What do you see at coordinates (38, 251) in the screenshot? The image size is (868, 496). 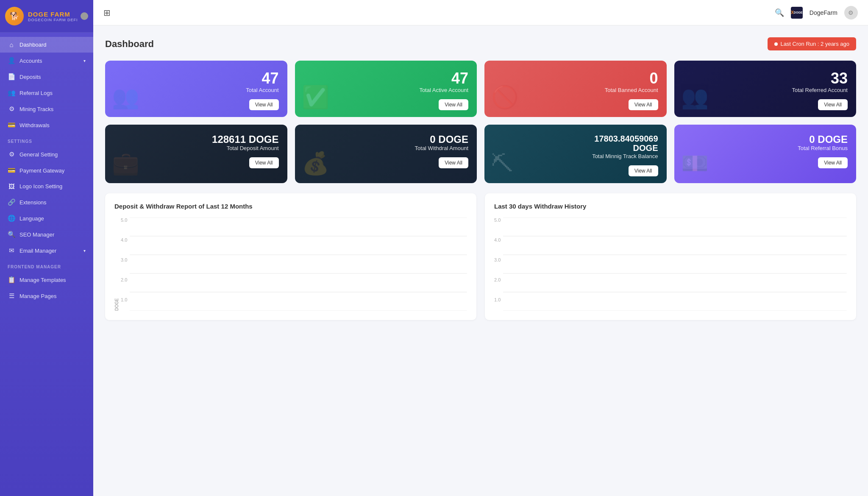 I see `sidebar-item-label: Email Manager` at bounding box center [38, 251].